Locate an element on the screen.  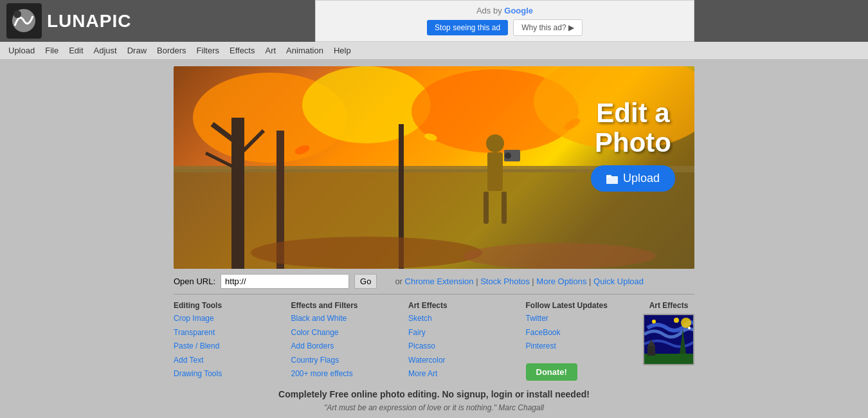
add-borders-link: Add Borders is located at coordinates (343, 347).